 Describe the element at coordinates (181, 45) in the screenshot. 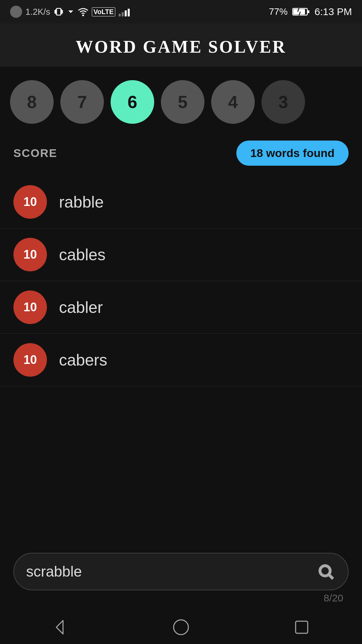

I see `app-header: WORD GAME SOLVER` at that location.